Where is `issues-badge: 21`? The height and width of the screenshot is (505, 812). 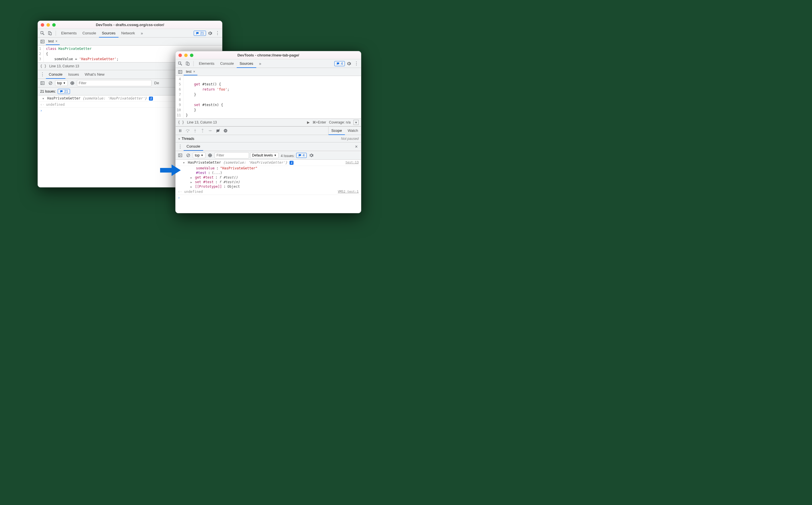
issues-badge: 21 is located at coordinates (200, 33).